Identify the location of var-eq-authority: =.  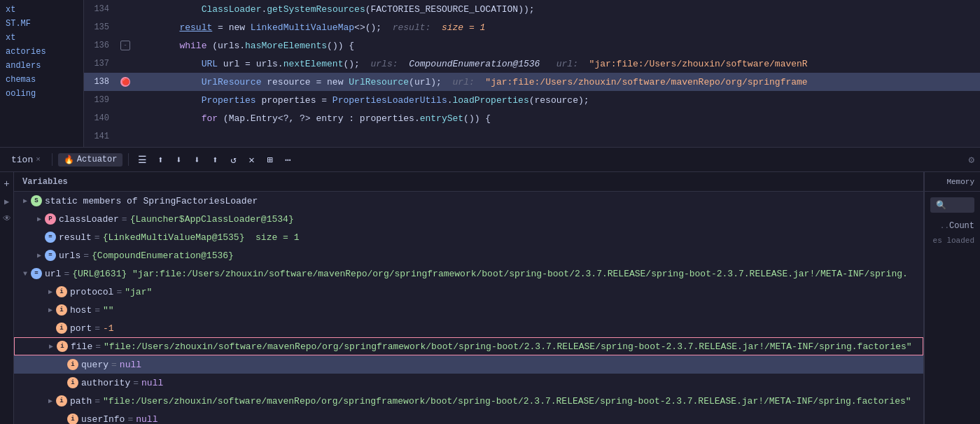
(136, 383).